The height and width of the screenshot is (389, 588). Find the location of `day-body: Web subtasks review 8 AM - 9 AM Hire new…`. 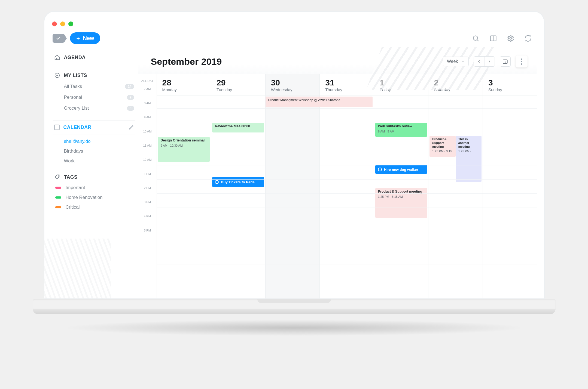

day-body: Web subtasks review 8 AM - 9 AM Hire new… is located at coordinates (401, 203).